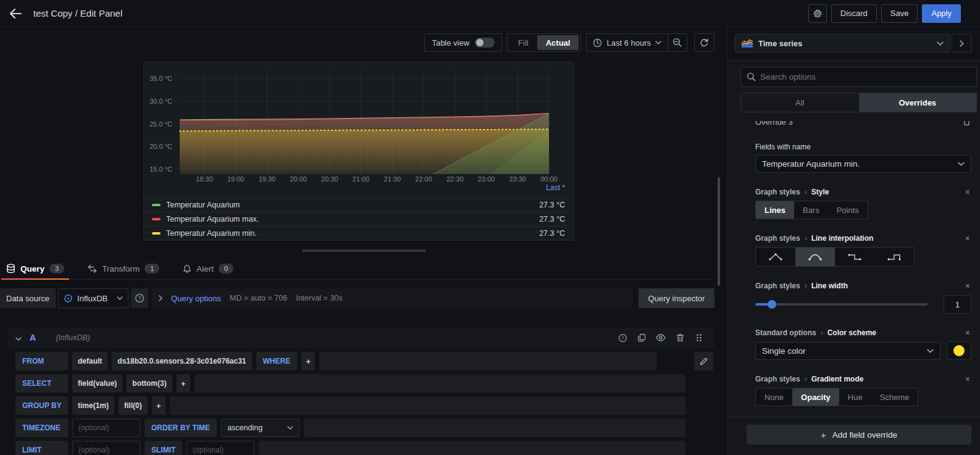 Image resolution: width=980 pixels, height=455 pixels. Describe the element at coordinates (15, 14) in the screenshot. I see `back-button` at that location.